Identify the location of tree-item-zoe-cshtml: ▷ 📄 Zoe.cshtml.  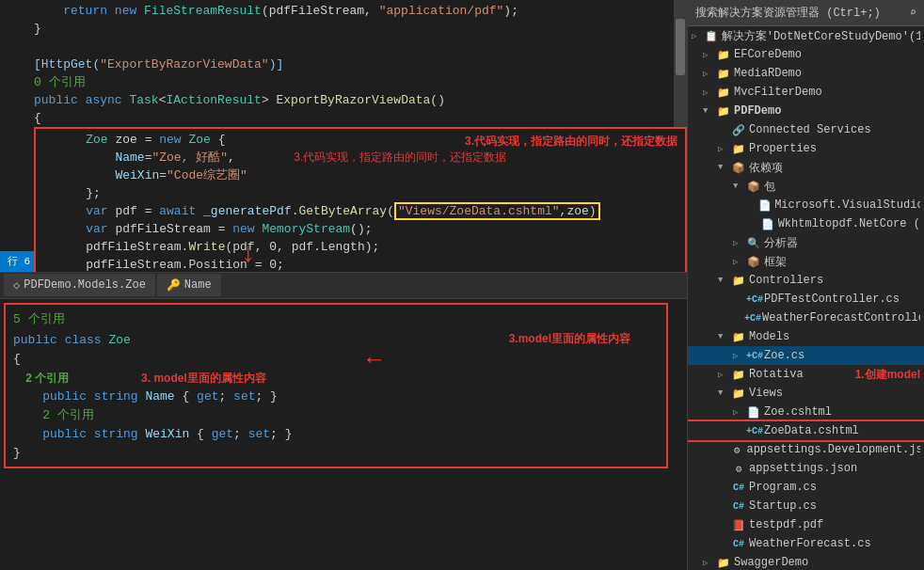
(805, 412).